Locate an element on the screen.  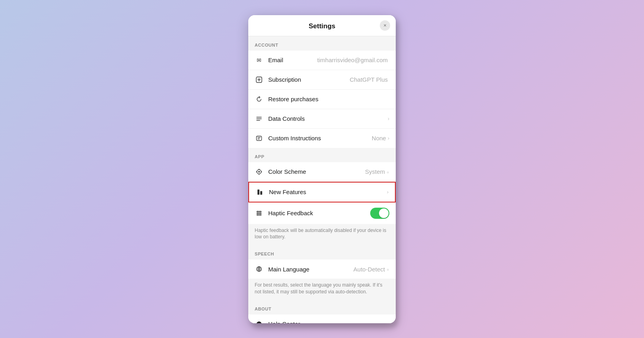
color-scheme-item: Color Scheme System ⬦ is located at coordinates (322, 172).